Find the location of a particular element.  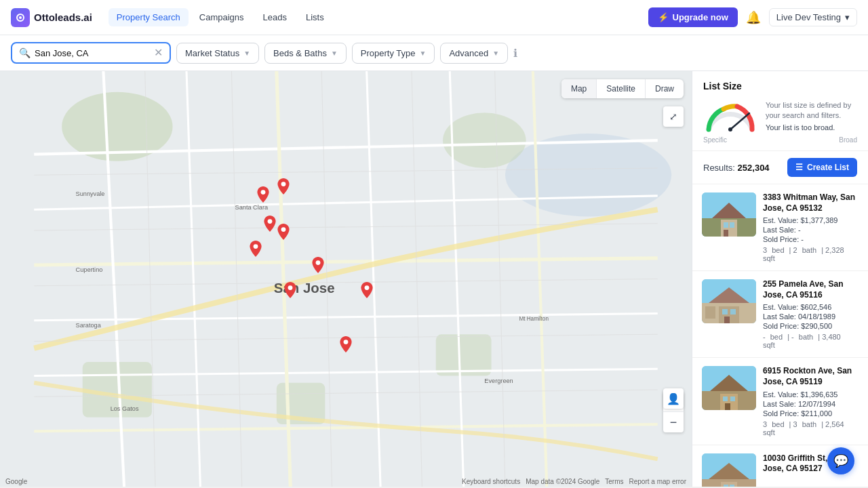

brand-logo: Ottoleads.ai is located at coordinates (52, 18).